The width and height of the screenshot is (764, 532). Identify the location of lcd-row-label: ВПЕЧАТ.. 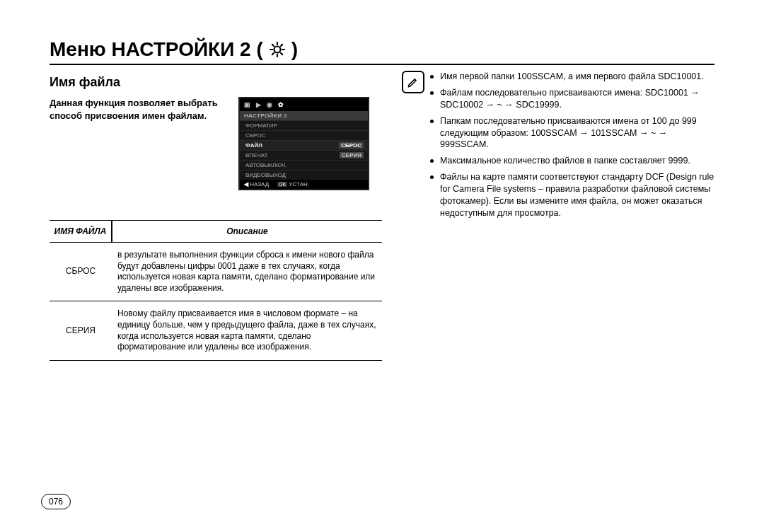
(257, 156).